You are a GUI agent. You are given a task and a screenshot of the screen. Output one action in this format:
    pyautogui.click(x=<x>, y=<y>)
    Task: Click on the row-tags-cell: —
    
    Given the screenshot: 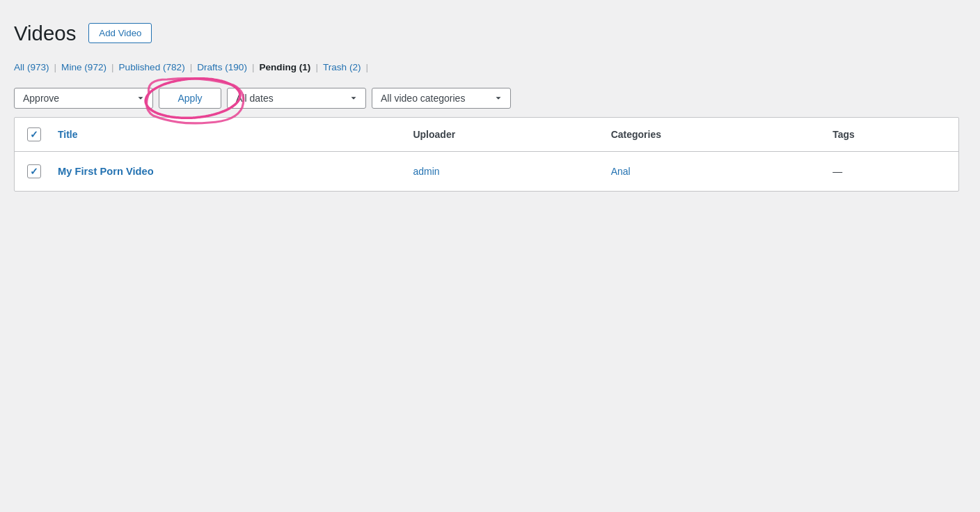 What is the action you would take?
    pyautogui.click(x=890, y=171)
    